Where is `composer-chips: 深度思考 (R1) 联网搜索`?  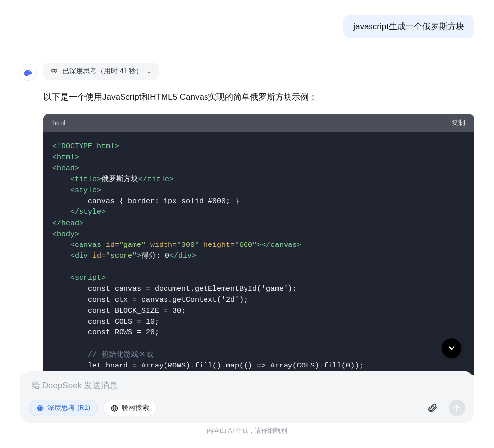 composer-chips: 深度思考 (R1) 联网搜索 is located at coordinates (93, 408).